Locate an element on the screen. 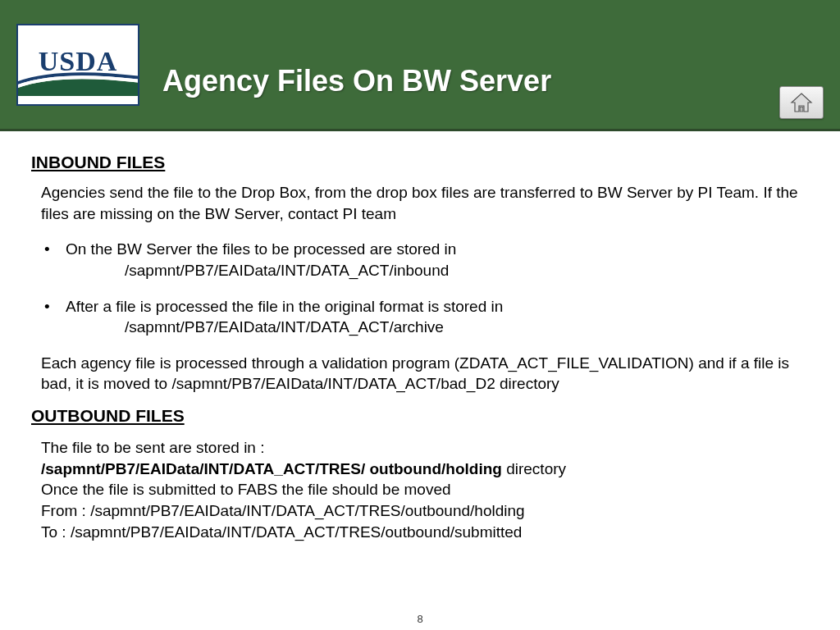  bullet-item: • On the BW Server the files to be proce… is located at coordinates (425, 259).